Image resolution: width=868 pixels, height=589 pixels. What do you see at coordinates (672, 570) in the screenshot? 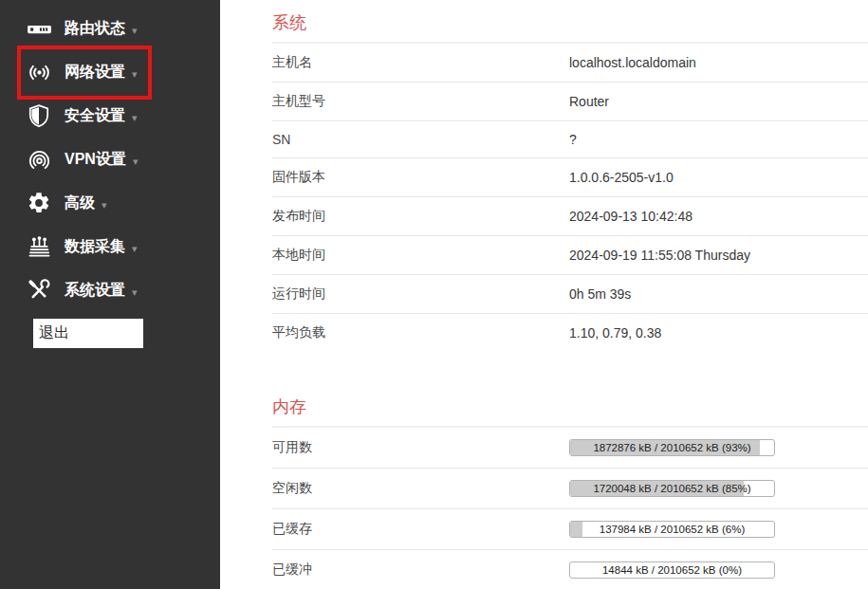
I see `progress-text: 14844 kB / 2010652 kB (0%)` at bounding box center [672, 570].